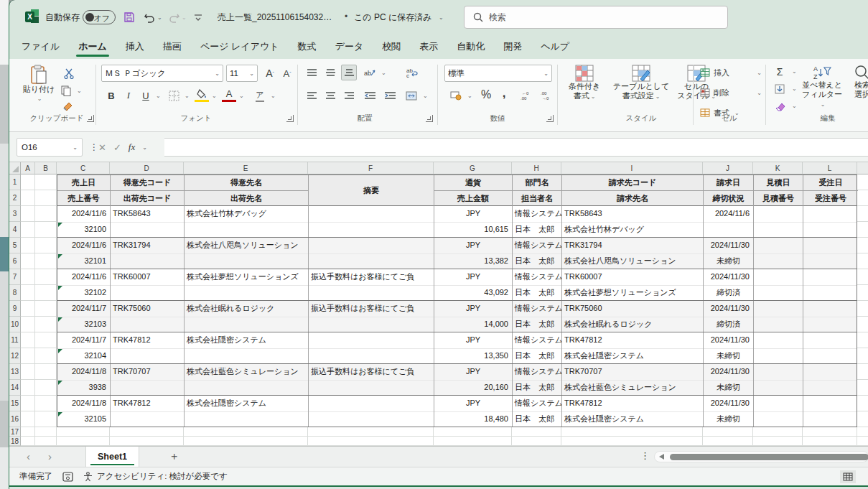 The image size is (868, 489). Describe the element at coordinates (15, 356) in the screenshot. I see `row-header-12: 12` at that location.